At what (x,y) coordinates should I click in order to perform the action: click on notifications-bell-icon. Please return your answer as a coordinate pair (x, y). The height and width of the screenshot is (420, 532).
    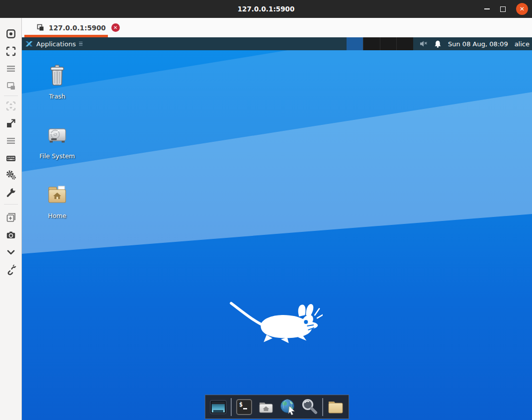
    Looking at the image, I should click on (438, 44).